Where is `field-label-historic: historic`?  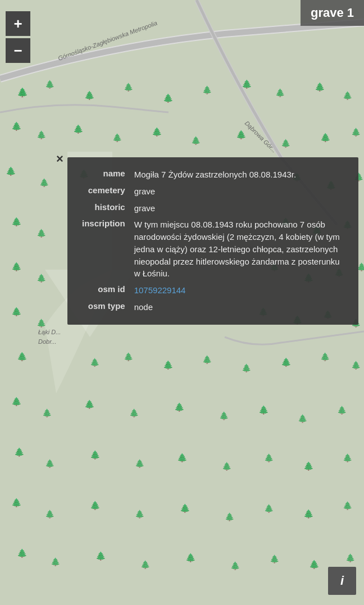
field-label-historic: historic is located at coordinates (104, 208).